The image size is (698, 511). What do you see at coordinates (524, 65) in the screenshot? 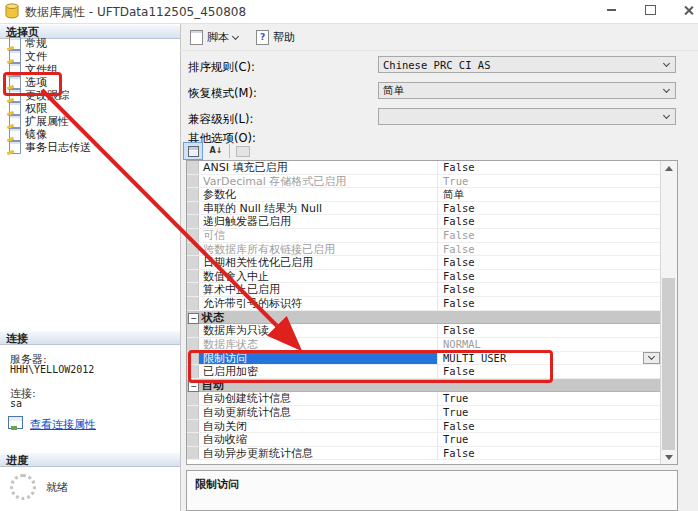
I see `collation-value: Chinese_PRC_CI_AS` at bounding box center [524, 65].